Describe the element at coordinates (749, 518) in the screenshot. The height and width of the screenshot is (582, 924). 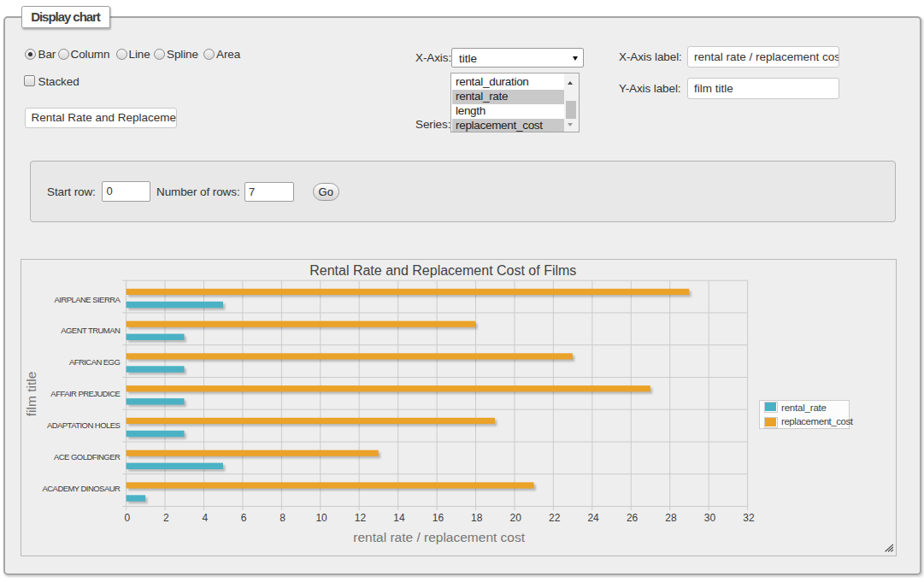
I see `svg-text: 32` at that location.